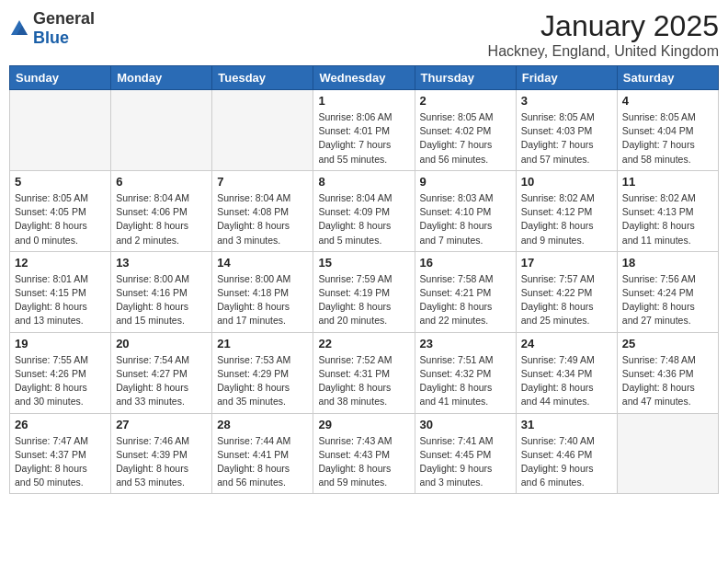 Image resolution: width=728 pixels, height=563 pixels. Describe the element at coordinates (263, 219) in the screenshot. I see `day-detail: Sunrise: 8:04 AM Sunset: 4:08 PM Dayligh…` at that location.